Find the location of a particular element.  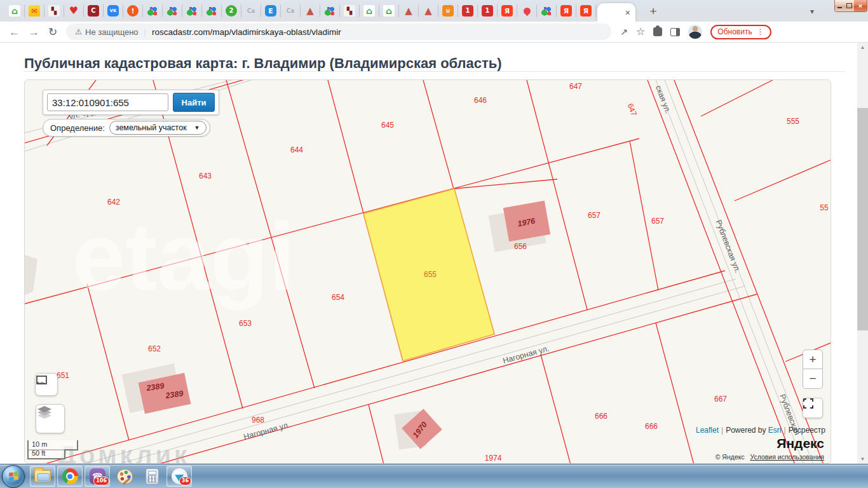

close-button: × is located at coordinates (860, 6).